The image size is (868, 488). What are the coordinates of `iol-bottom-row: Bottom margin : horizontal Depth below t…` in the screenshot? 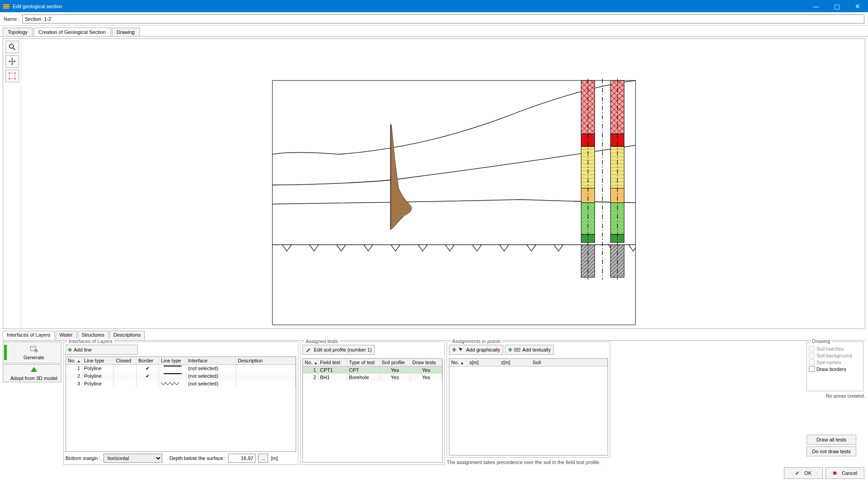 It's located at (181, 458).